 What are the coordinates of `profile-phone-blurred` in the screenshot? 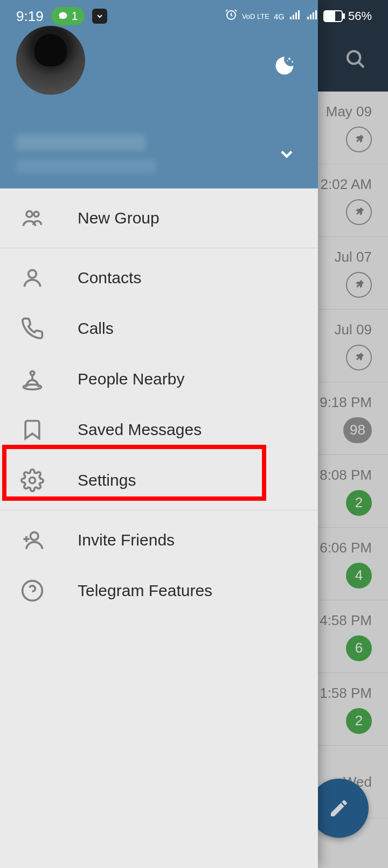 It's located at (86, 166).